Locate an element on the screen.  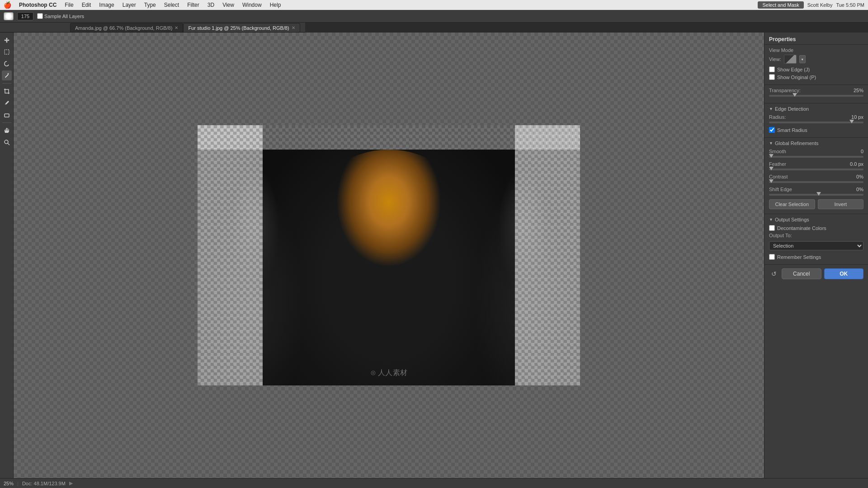
cancel-button: Cancel is located at coordinates (802, 274).